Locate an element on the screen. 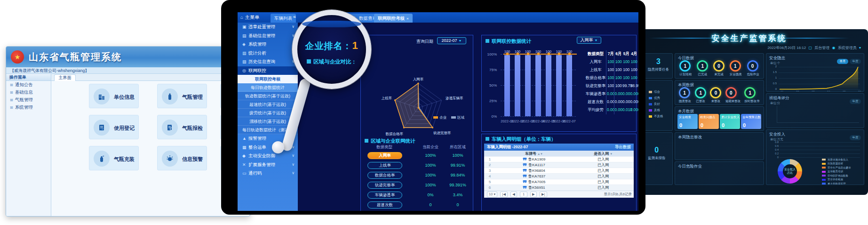 The height and width of the screenshot is (225, 868). cell-value: 99.73 is located at coordinates (627, 86).